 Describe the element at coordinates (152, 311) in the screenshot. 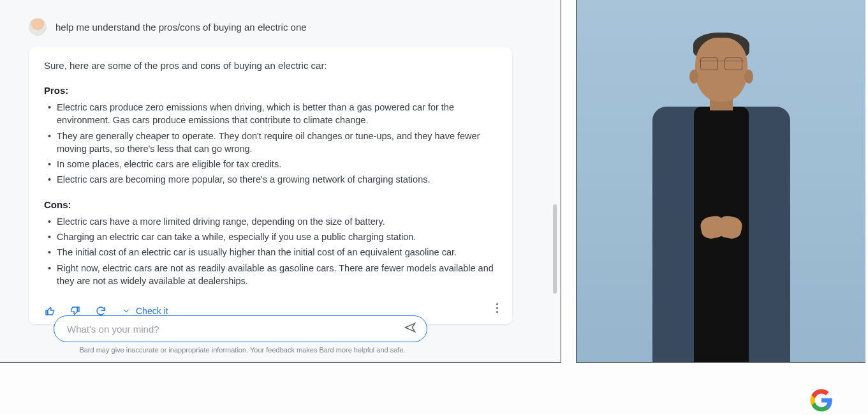

I see `check-it-label: Check it` at that location.